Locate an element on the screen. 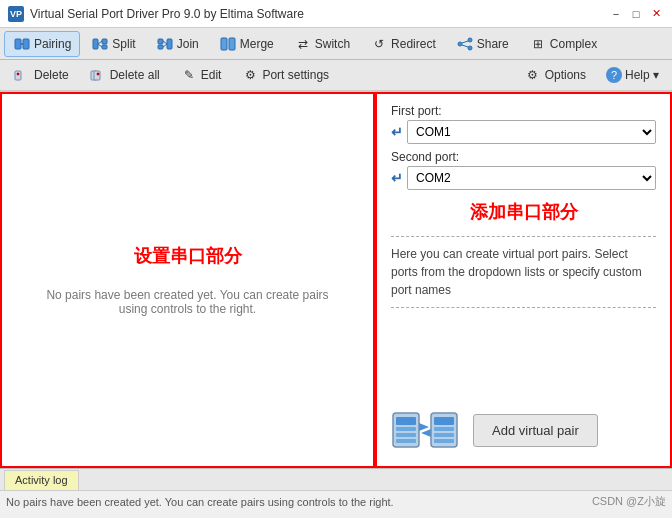 Image resolution: width=672 pixels, height=518 pixels. delete-all-icon is located at coordinates (98, 75).